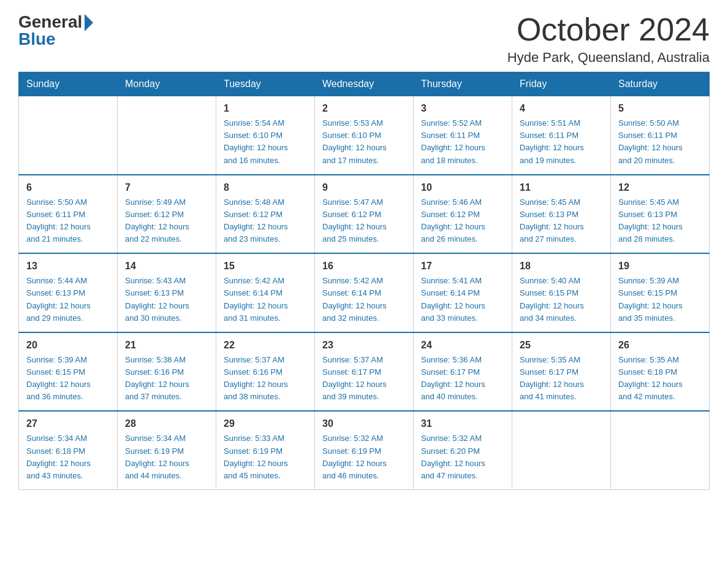  Describe the element at coordinates (364, 221) in the screenshot. I see `day-info: Sunrise: 5:47 AM Sunset: 6:12 PM Dayligh…` at that location.